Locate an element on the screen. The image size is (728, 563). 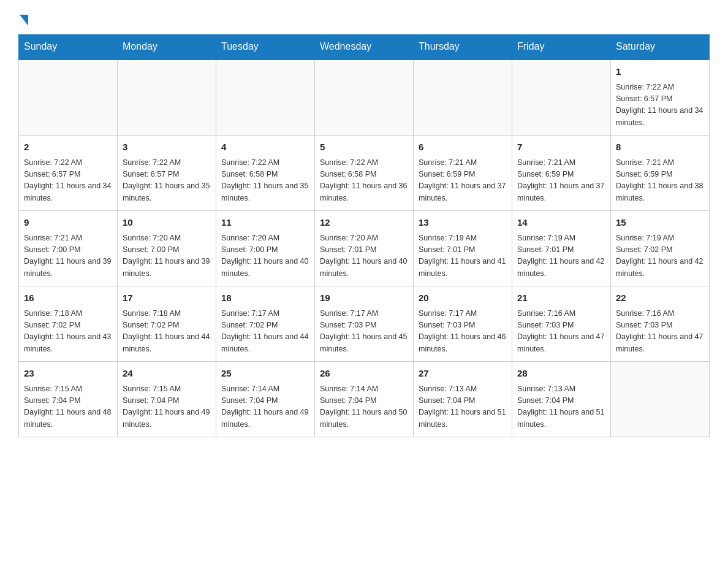
day-number: 21 is located at coordinates (561, 298).